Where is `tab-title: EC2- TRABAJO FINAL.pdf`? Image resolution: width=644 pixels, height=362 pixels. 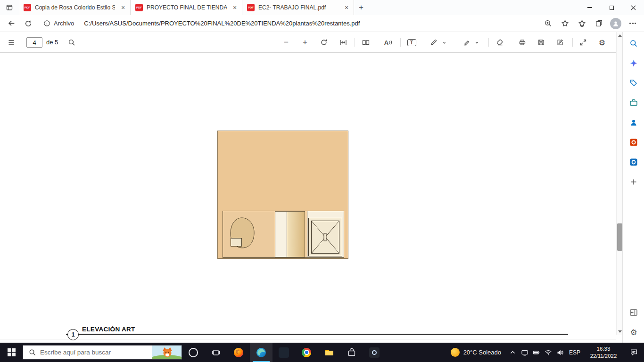 tab-title: EC2- TRABAJO FINAL.pdf is located at coordinates (298, 8).